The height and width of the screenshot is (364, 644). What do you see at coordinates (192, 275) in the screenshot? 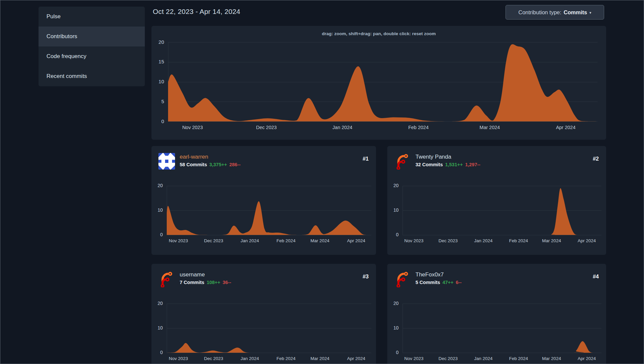
I see `contributor-username: username` at bounding box center [192, 275].